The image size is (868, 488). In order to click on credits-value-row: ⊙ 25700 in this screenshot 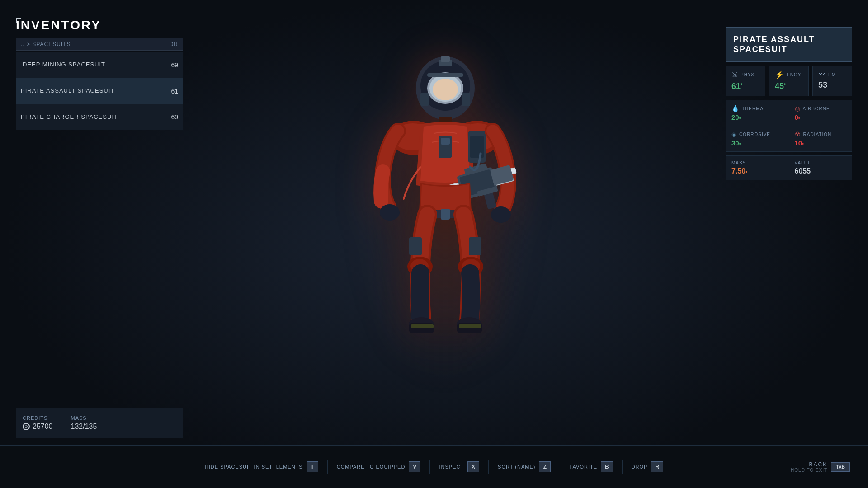, I will do `click(38, 427)`.